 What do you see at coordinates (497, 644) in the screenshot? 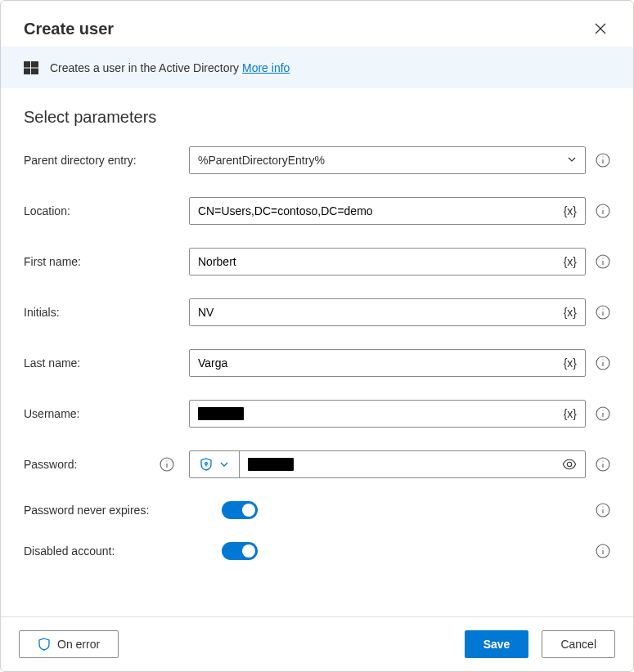
I see `save-button: Save` at bounding box center [497, 644].